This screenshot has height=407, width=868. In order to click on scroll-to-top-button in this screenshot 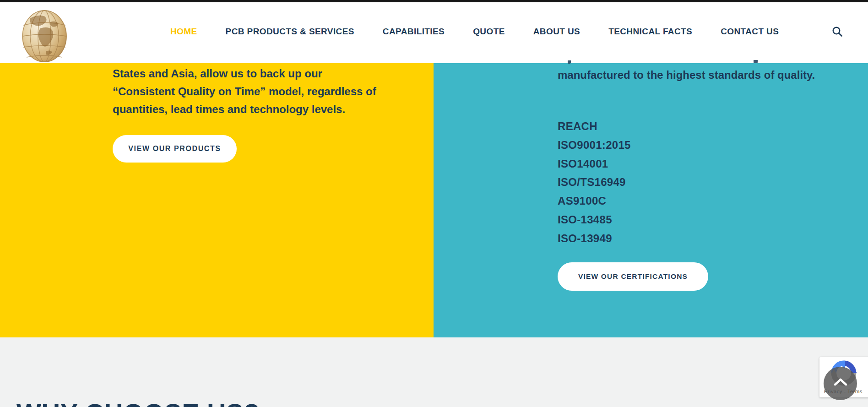, I will do `click(841, 384)`.